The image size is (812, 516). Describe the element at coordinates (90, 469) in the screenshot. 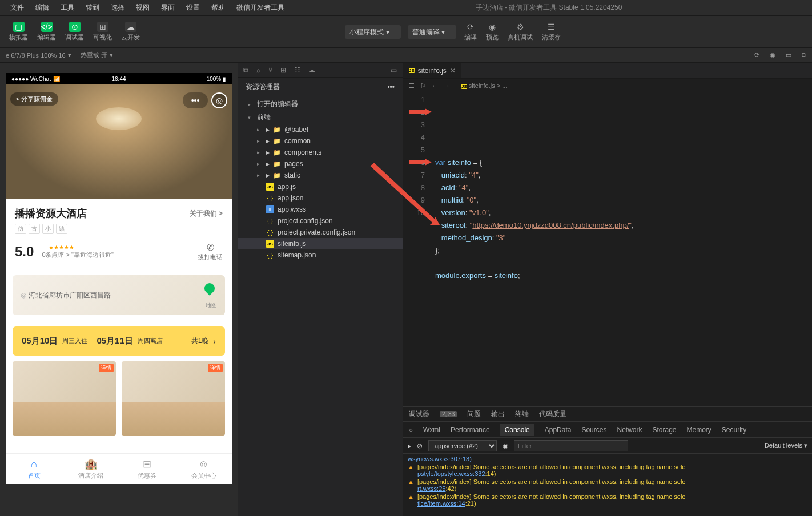

I see `tab-hotel-intro: 🏨酒店介绍` at that location.